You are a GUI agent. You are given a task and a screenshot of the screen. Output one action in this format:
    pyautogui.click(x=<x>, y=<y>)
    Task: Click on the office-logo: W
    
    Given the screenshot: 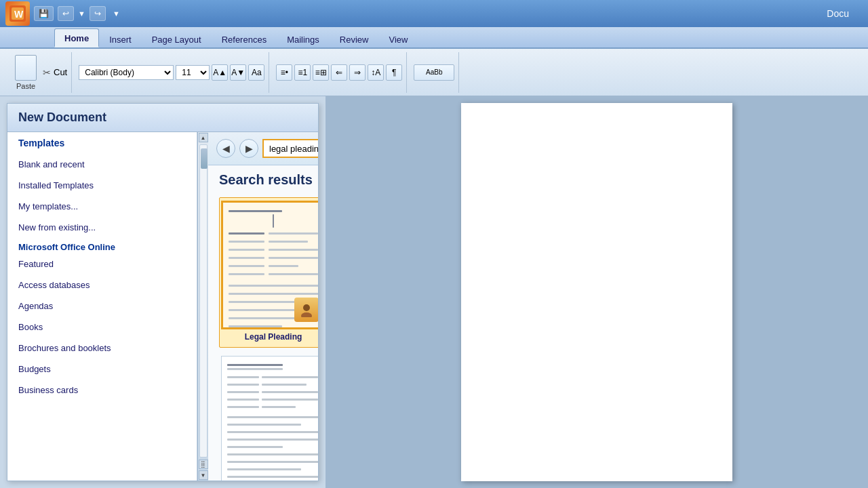 What is the action you would take?
    pyautogui.click(x=18, y=14)
    